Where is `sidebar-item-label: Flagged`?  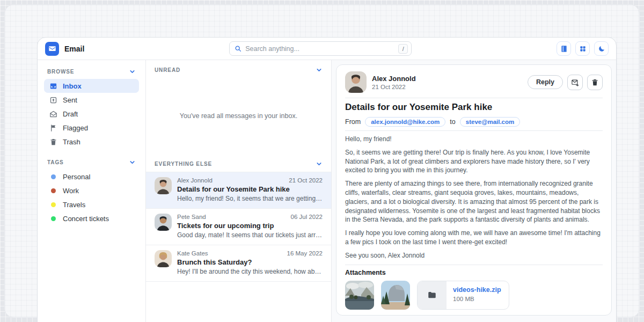 sidebar-item-label: Flagged is located at coordinates (75, 128).